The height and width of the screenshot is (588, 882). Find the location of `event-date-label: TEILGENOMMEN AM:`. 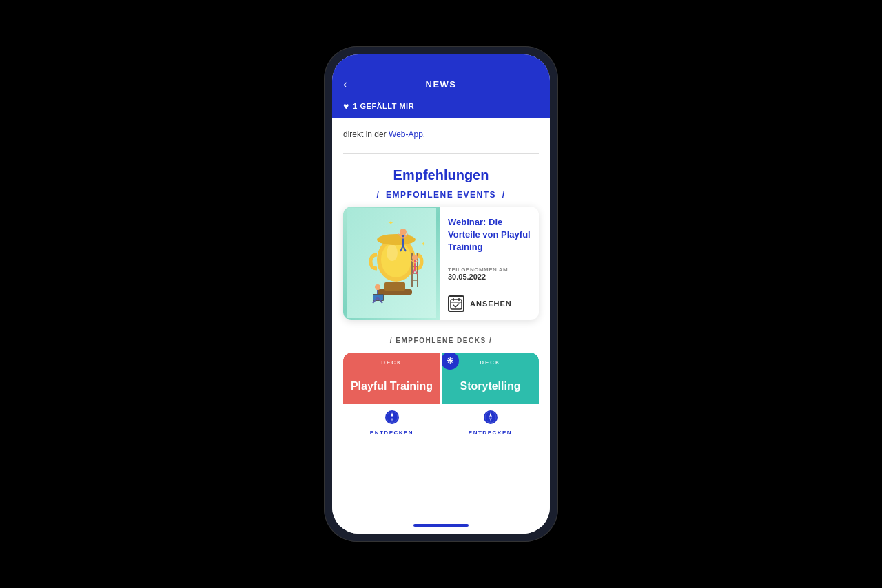

event-date-label: TEILGENOMMEN AM: is located at coordinates (489, 270).